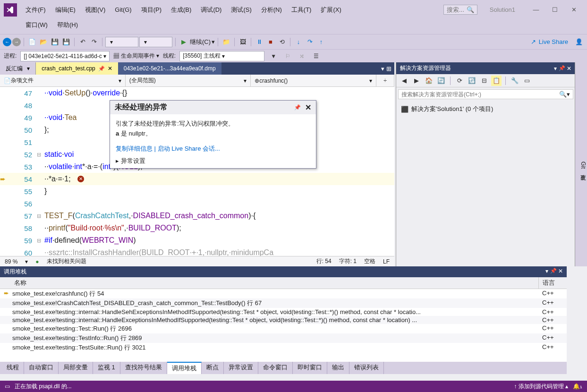  What do you see at coordinates (298, 108) in the screenshot?
I see `pin-popup-icon: 📌` at bounding box center [298, 108].